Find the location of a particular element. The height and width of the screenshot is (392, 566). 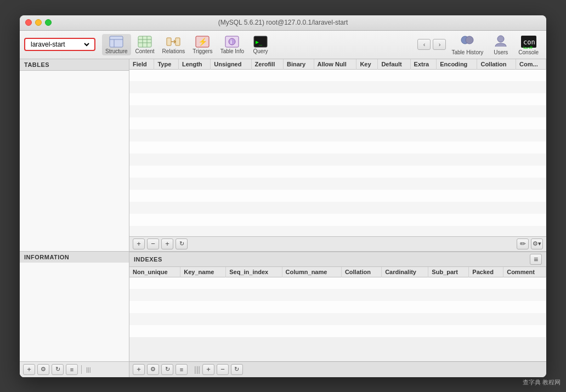

idx-col-packed: Packed is located at coordinates (486, 272).